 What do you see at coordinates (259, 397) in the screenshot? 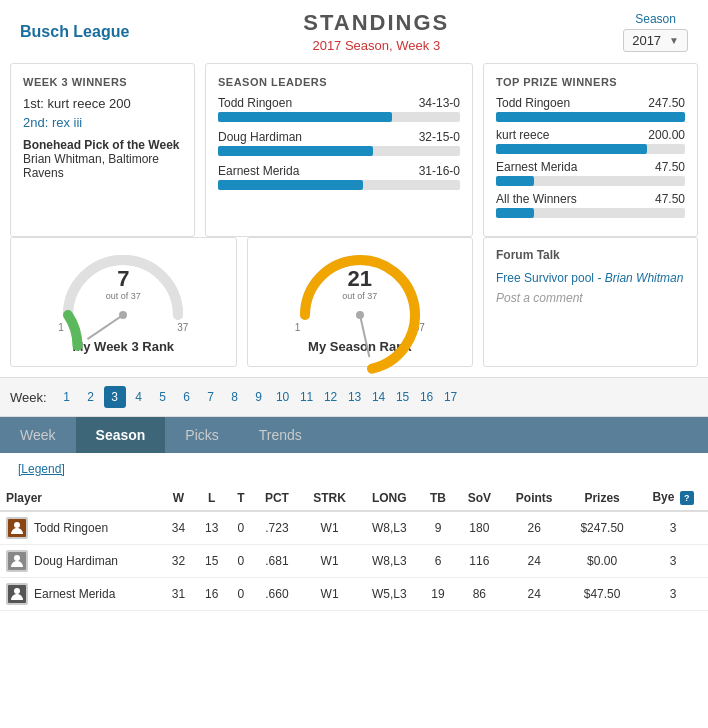
I see `week-buttons: 1234567891011121314151617` at bounding box center [259, 397].